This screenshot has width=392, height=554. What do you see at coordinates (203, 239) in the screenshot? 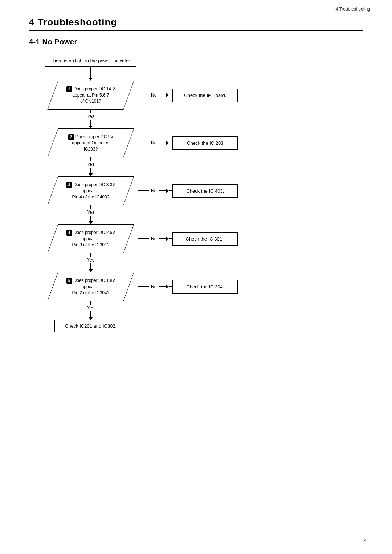
I see `step-4-row: 4Does proper DC 2.5Vappear atPin 3 of th…` at bounding box center [203, 239].